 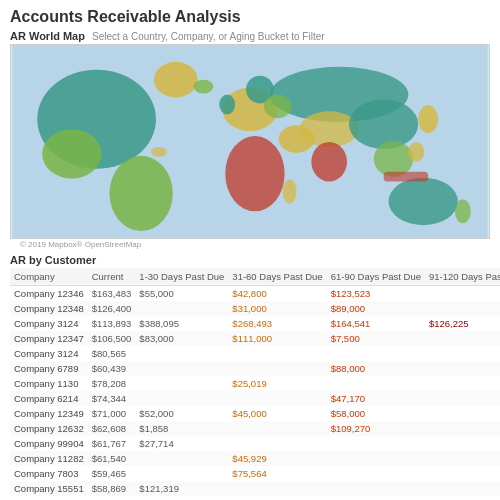 I want to click on table-row: Company 12632$62,608$1,858$109,270, so click(x=255, y=428).